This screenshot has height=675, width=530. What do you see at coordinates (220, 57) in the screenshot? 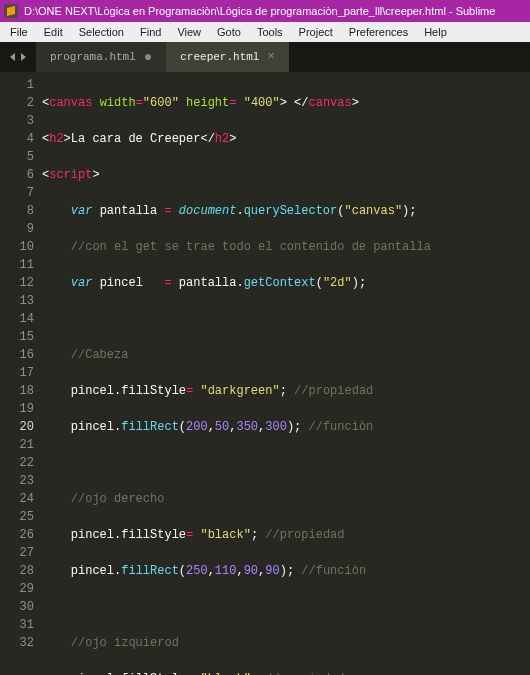
I see `tab-label: creeper.html` at bounding box center [220, 57].